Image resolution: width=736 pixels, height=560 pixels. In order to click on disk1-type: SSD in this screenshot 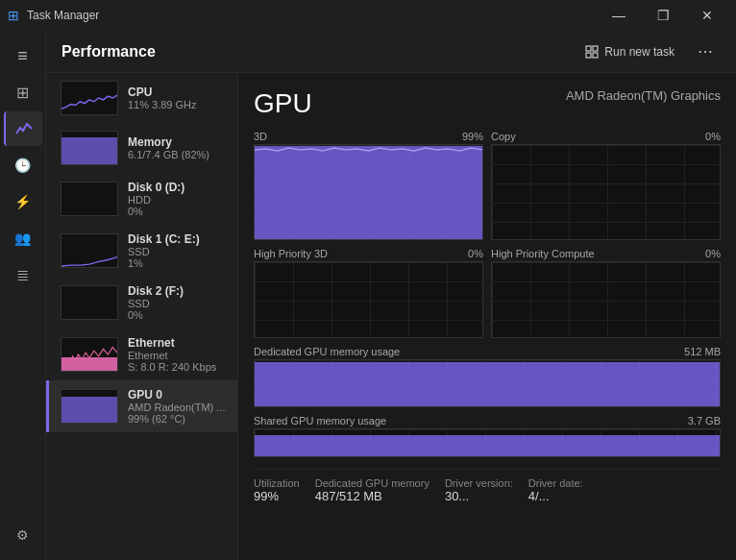, I will do `click(163, 252)`.